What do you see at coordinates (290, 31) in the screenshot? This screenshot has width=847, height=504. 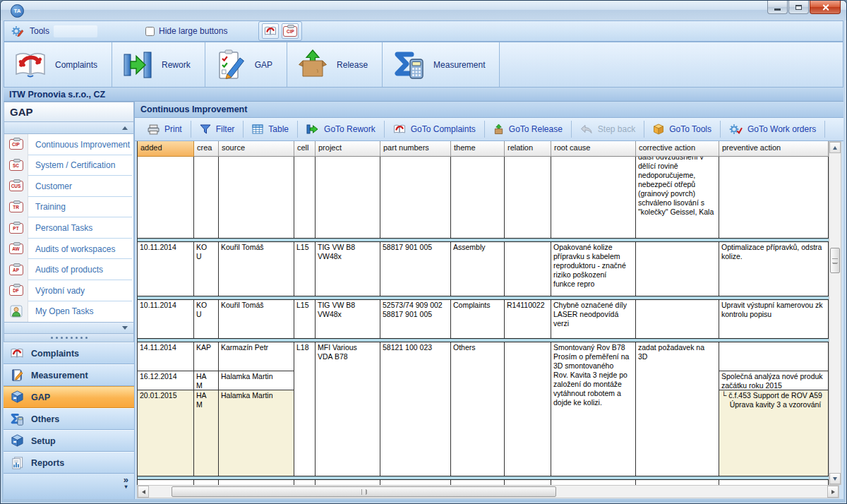 I see `quick-cip-button: CIP` at bounding box center [290, 31].